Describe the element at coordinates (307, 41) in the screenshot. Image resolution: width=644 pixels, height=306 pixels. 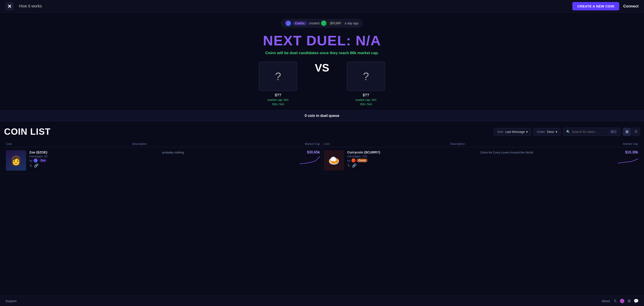
I see `hero-title-prefix: NEXT DUEL:` at that location.